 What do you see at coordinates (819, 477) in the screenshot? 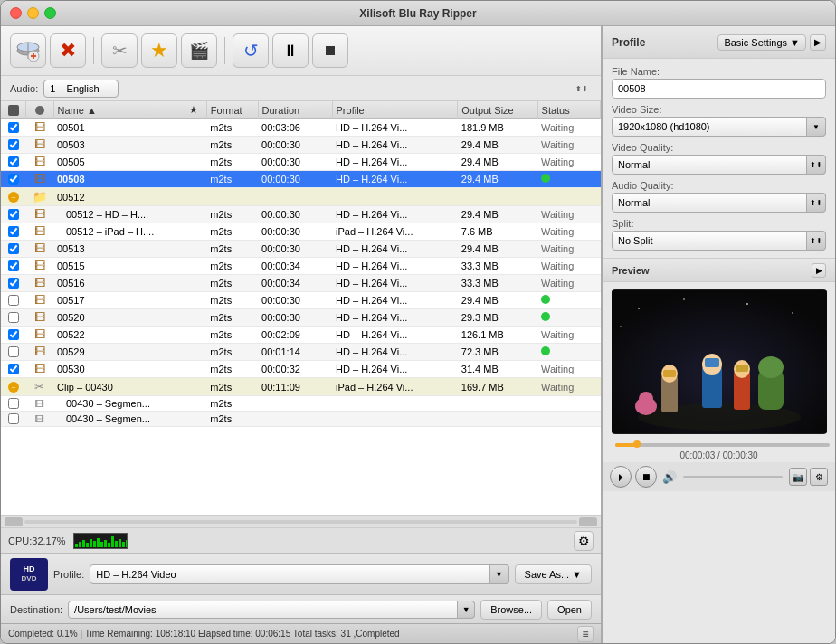
I see `preview-settings-button: ⚙` at bounding box center [819, 477].